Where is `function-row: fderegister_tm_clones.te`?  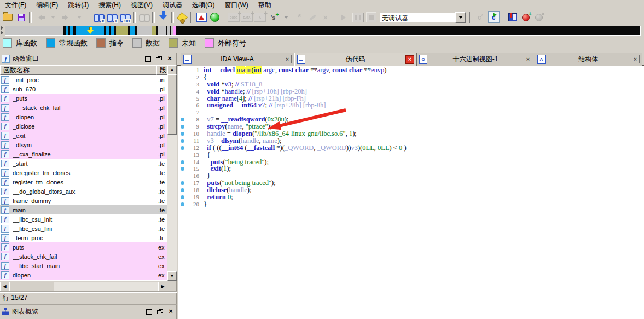
function-row: fderegister_tm_clones.te is located at coordinates (84, 173).